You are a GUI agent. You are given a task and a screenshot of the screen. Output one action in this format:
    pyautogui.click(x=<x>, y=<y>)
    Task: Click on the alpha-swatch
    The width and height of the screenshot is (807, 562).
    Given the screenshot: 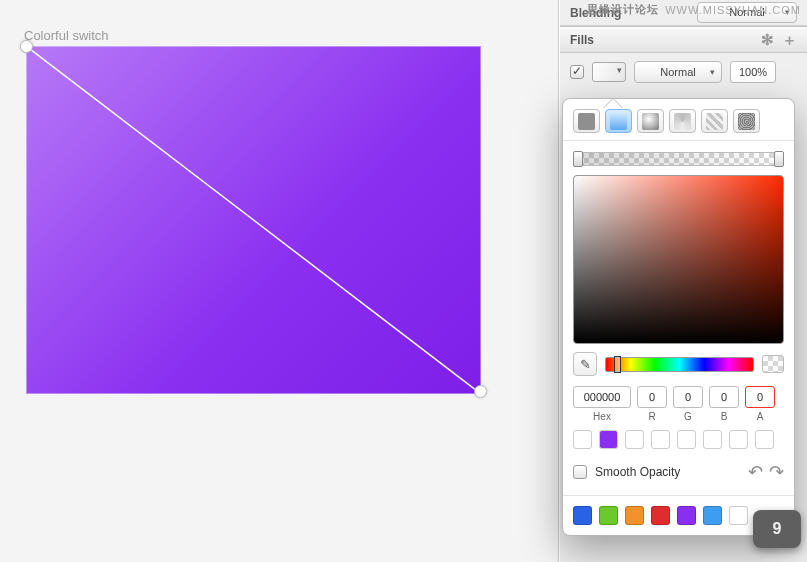 What is the action you would take?
    pyautogui.click(x=773, y=364)
    